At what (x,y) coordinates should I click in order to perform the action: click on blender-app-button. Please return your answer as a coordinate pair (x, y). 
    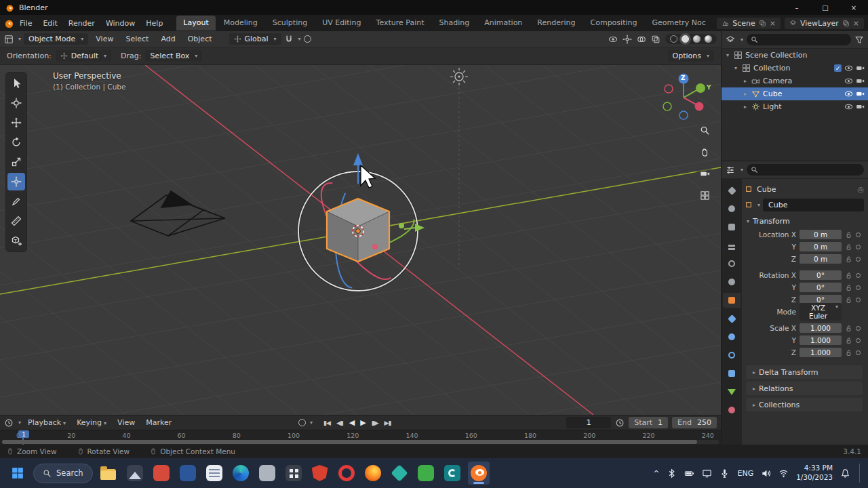
    Looking at the image, I should click on (479, 473).